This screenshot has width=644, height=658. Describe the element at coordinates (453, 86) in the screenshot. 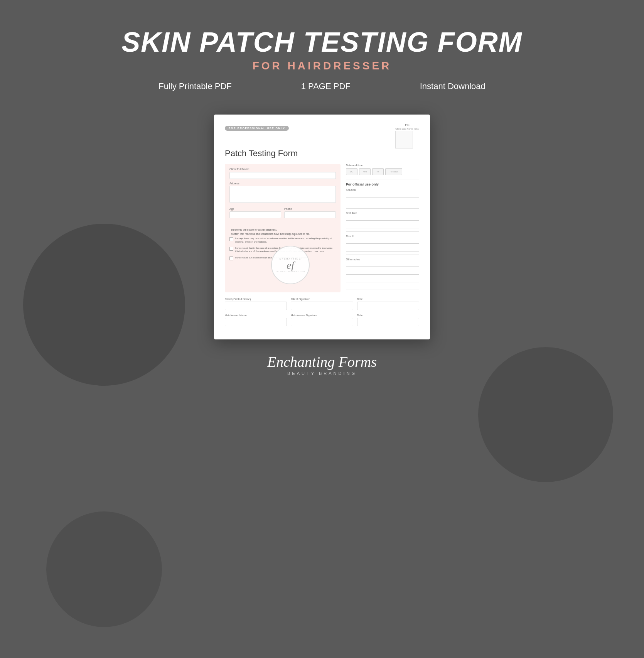

I see `feature-download: Instant Download` at that location.